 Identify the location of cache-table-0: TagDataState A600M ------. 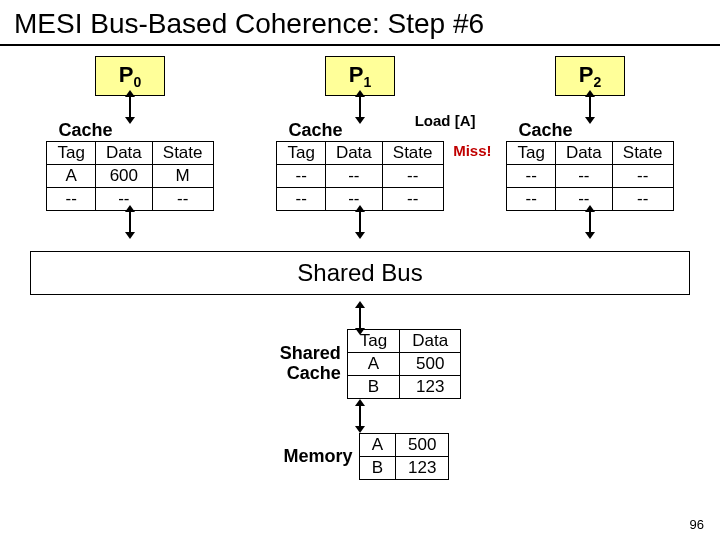
(130, 176).